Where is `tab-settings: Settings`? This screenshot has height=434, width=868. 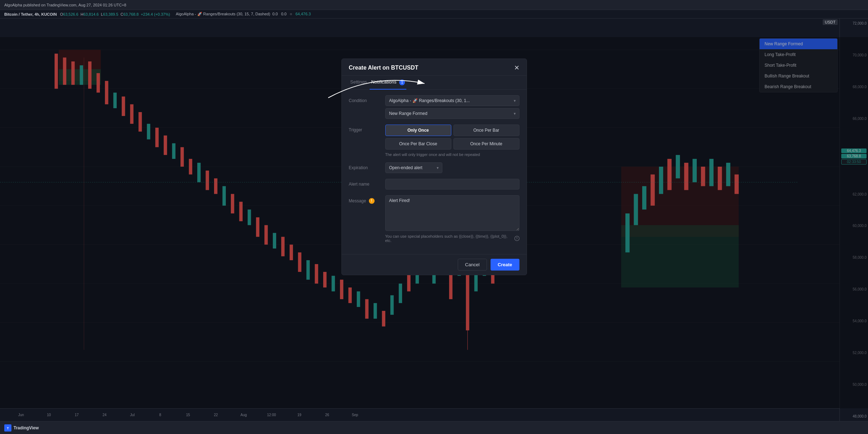 tab-settings: Settings is located at coordinates (359, 83).